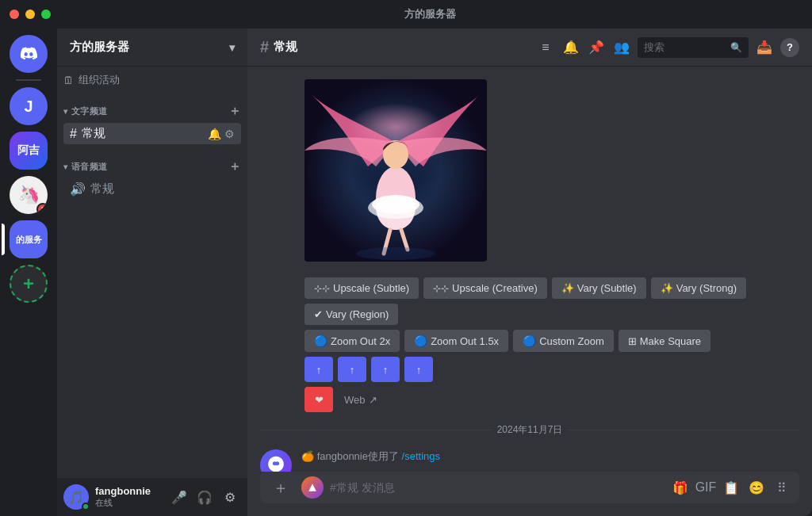 The height and width of the screenshot is (516, 812). Describe the element at coordinates (731, 487) in the screenshot. I see `input-right-actions: 🎁 GIF 📋 😊 ⠿` at that location.